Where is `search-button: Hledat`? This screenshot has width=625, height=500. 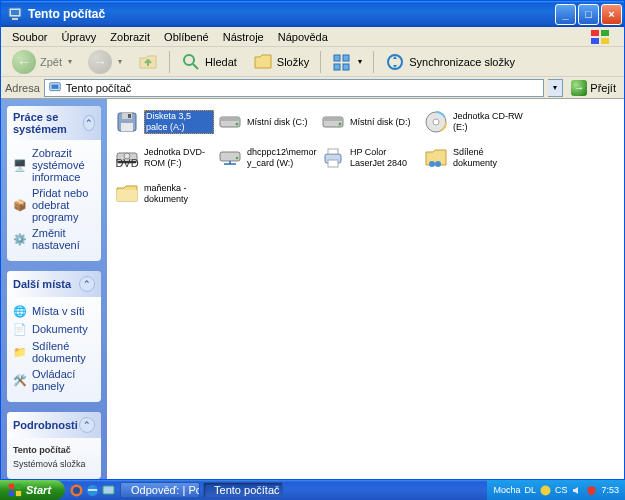 search-button: Hledat is located at coordinates (209, 62).